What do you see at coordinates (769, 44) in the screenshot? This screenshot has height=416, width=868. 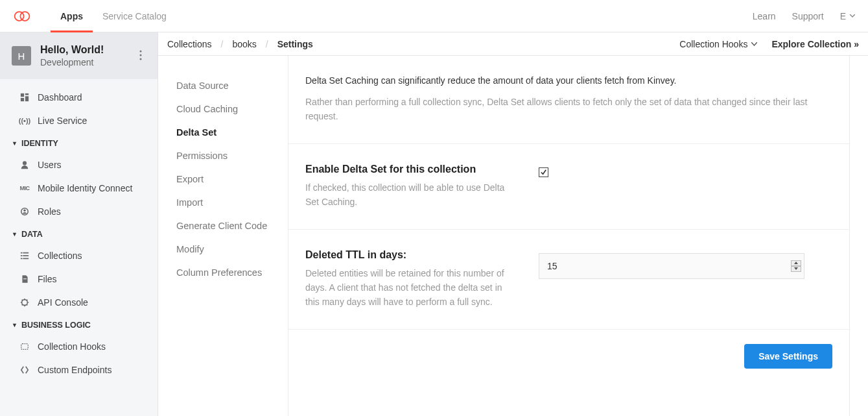 I see `header-actions: Collection Hooks Explore Collection »` at bounding box center [769, 44].